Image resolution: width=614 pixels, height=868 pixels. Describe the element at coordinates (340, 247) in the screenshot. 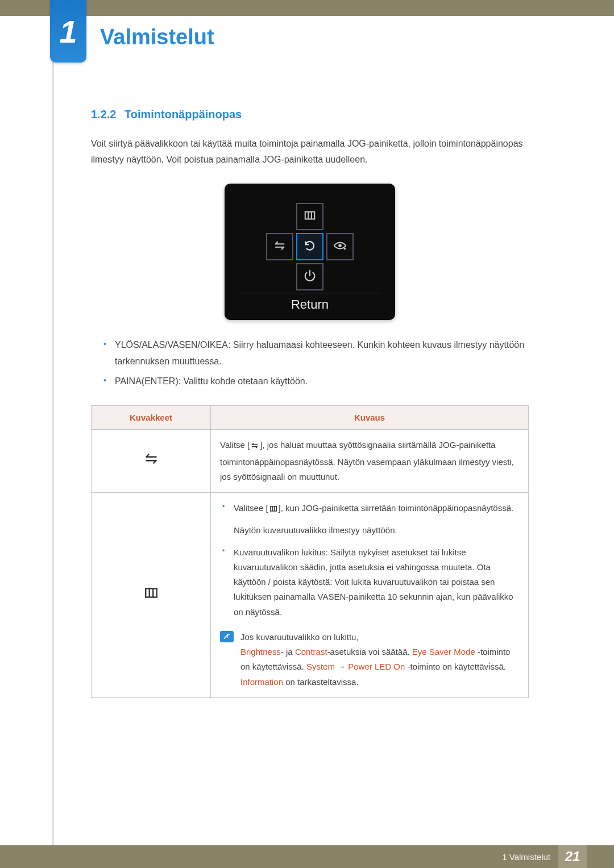

I see `eye-plus-icon` at that location.